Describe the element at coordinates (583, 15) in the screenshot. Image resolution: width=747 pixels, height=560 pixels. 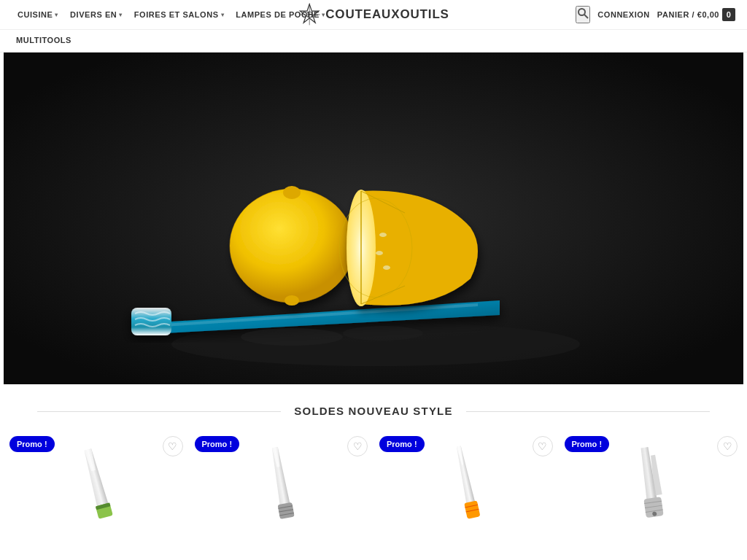
I see `search-button` at that location.